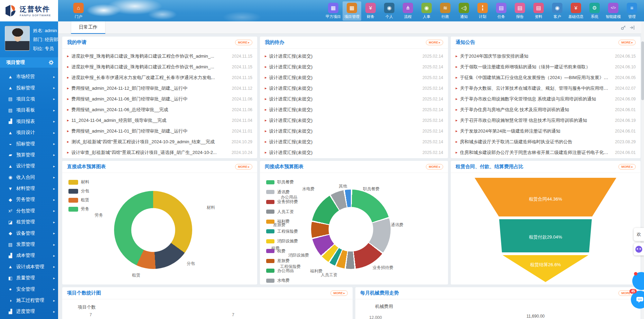 The width and height of the screenshot is (644, 319). I want to click on topnav-item-project-management: ▦项目管理, so click(352, 11).